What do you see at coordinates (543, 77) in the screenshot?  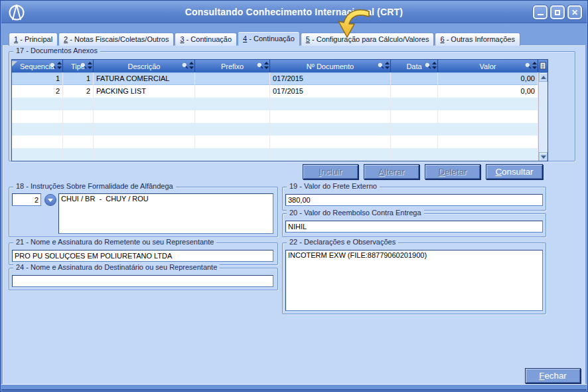 I see `scroll-up-button` at bounding box center [543, 77].